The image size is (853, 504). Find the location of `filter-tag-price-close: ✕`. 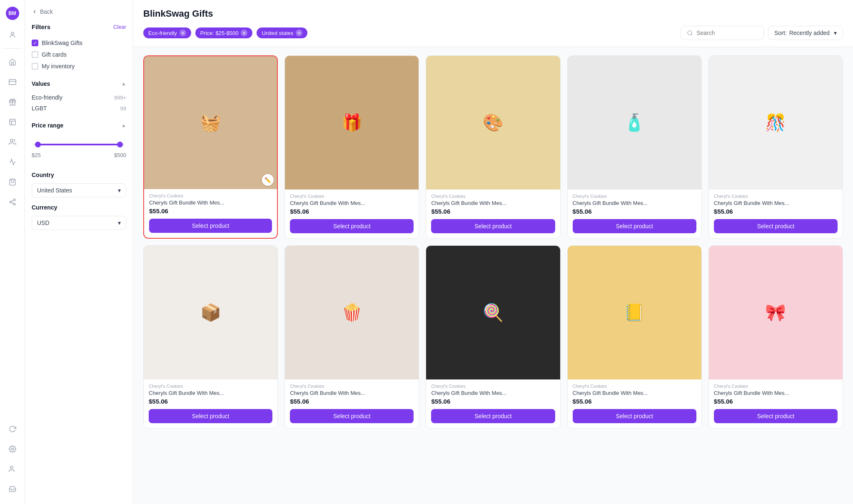

filter-tag-price-close: ✕ is located at coordinates (244, 33).